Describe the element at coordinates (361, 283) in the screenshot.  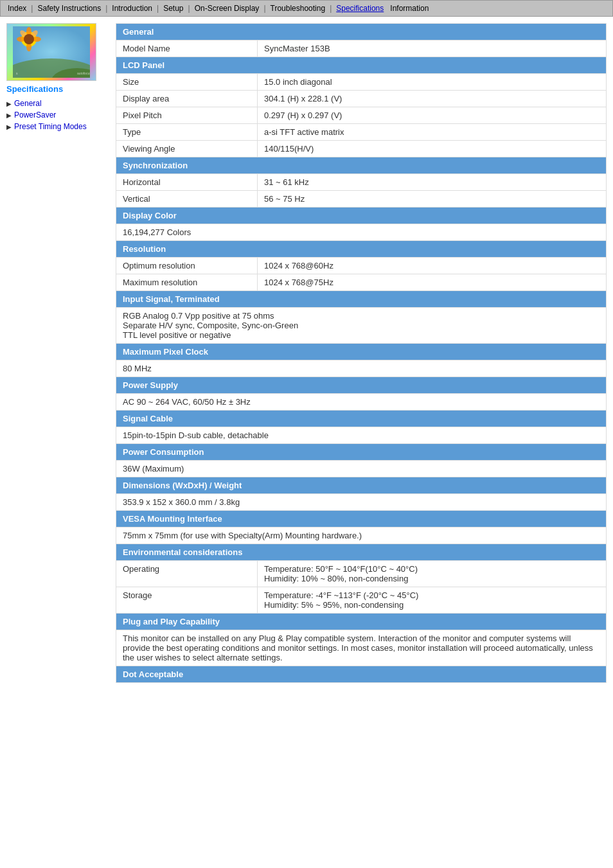
I see `spec-row: Maximum resolution1024 x 768@75Hz` at that location.